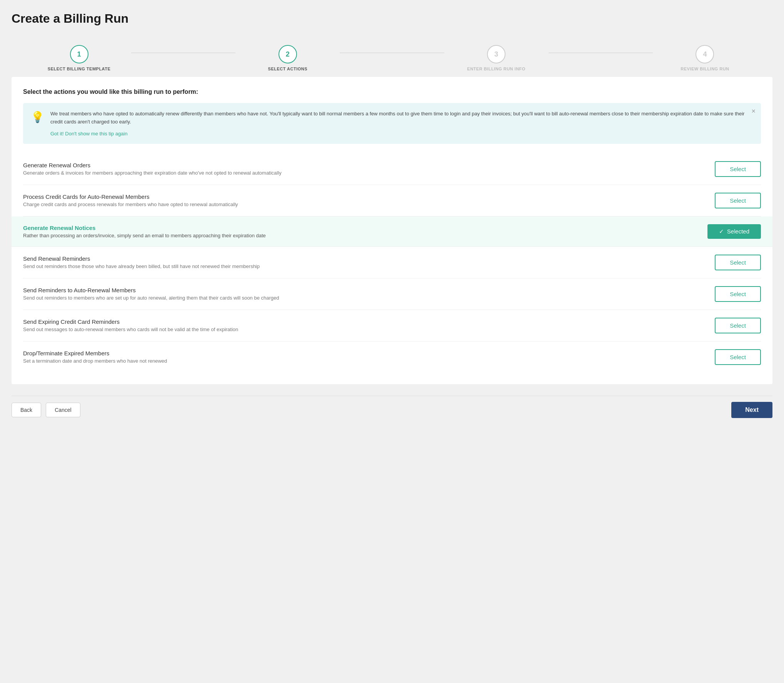  What do you see at coordinates (369, 361) in the screenshot?
I see `action-desc: Set a termination date and drop members …` at bounding box center [369, 361].